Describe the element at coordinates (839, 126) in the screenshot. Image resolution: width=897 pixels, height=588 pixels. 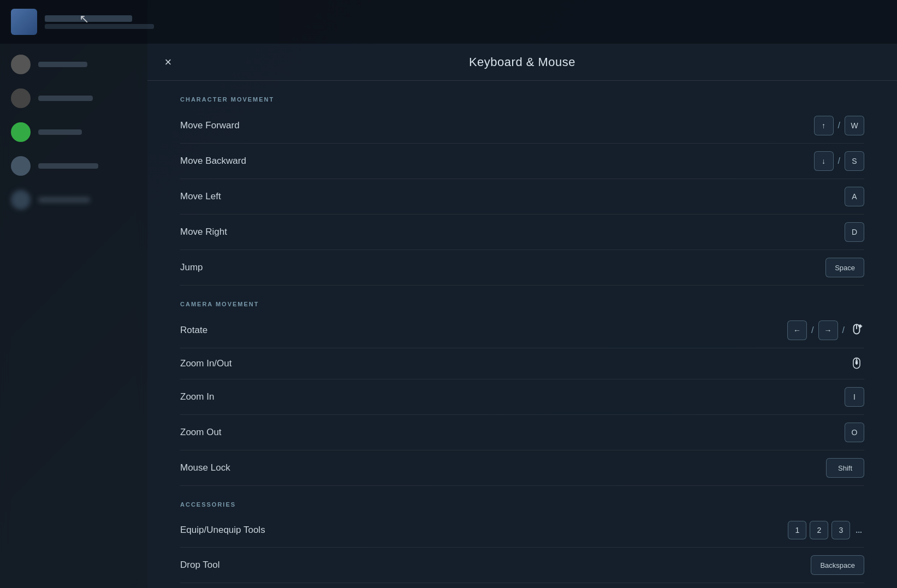
I see `keybind-keys-move-forward: ↑/W` at that location.